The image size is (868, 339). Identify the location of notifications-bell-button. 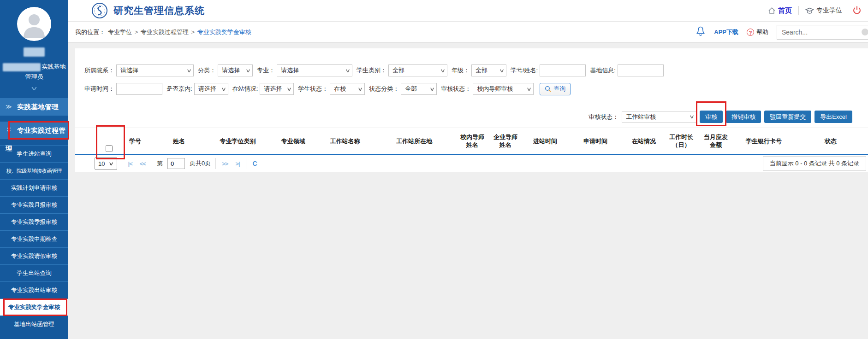
(701, 32).